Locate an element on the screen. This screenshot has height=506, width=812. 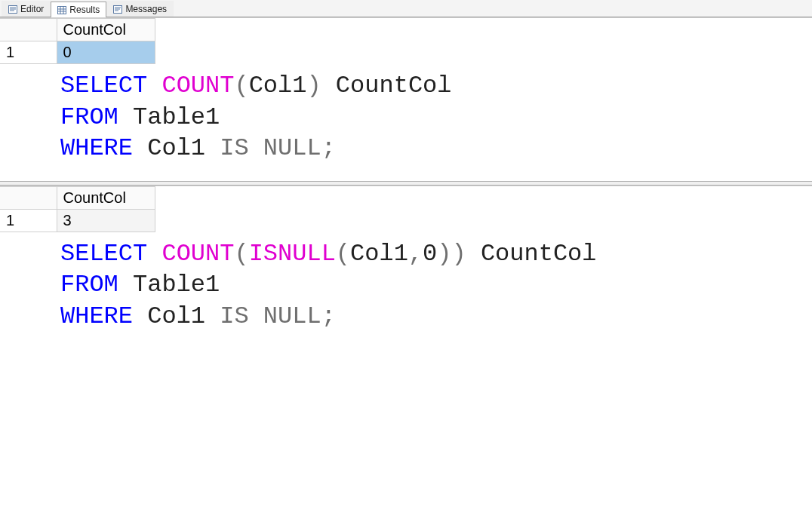
cell-value: 3 is located at coordinates (106, 220).